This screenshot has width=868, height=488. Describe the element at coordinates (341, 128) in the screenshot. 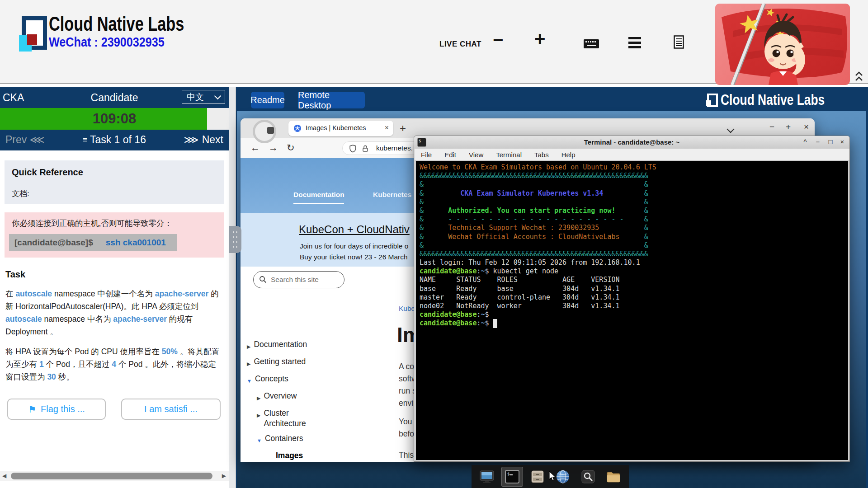

I see `browser-active-tab: Images | Kubernetes ×` at that location.